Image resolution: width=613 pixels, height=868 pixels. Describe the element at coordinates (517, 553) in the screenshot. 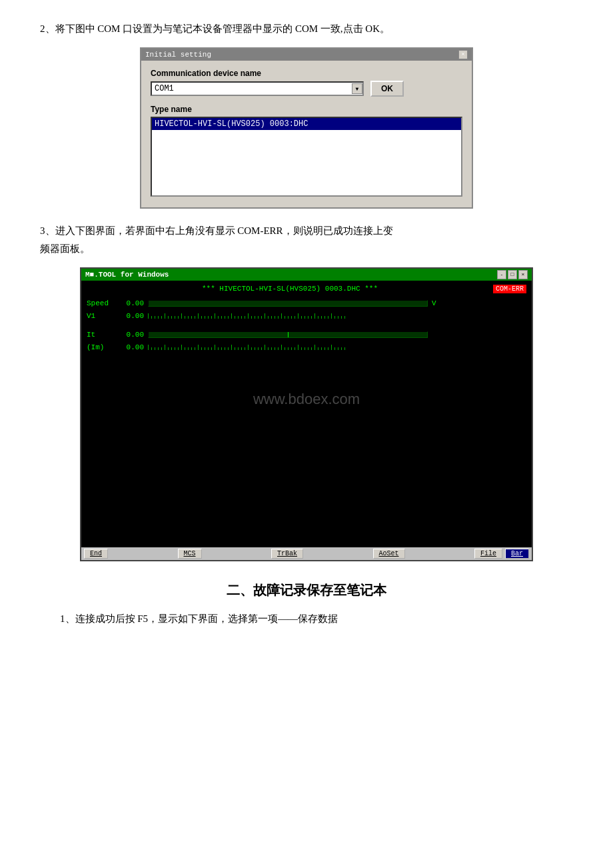

I see `bar-button: Bar` at that location.